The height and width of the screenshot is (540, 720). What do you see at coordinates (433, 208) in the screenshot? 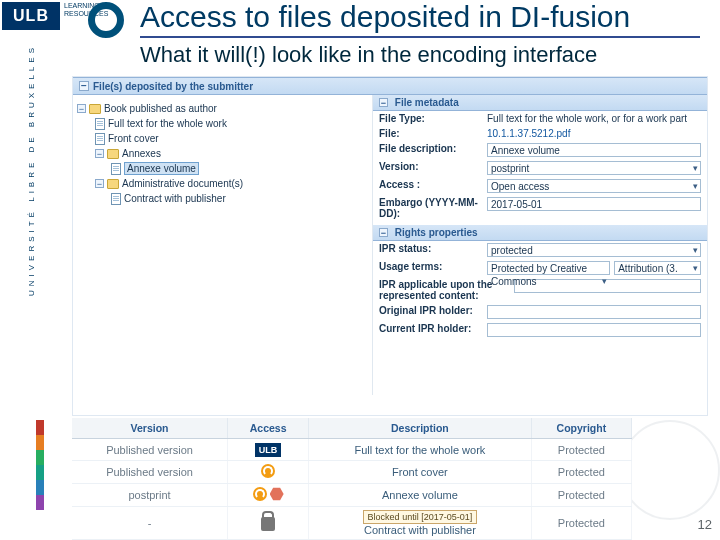
I see `embargo-label: Embargo (YYYY-MM-DD):` at bounding box center [433, 208].